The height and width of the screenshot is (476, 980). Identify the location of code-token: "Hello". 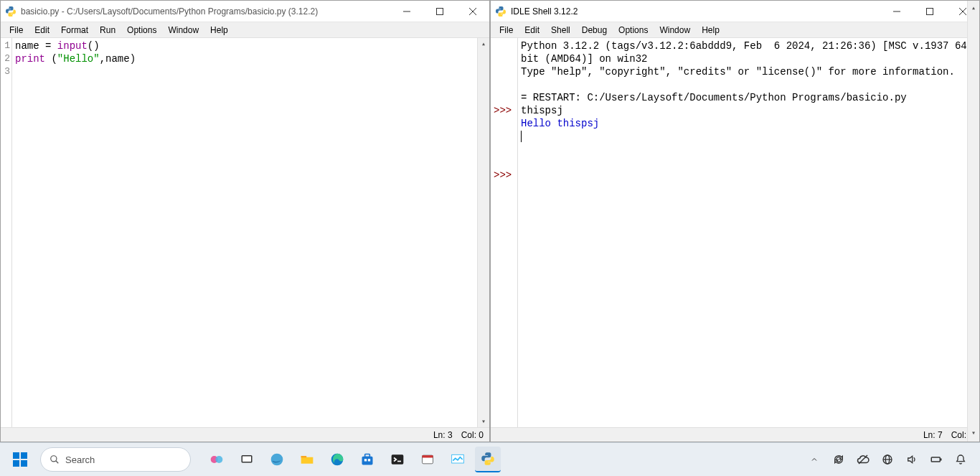
(79, 59).